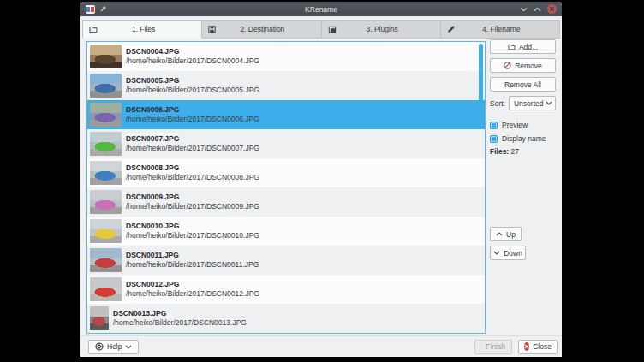  What do you see at coordinates (513, 253) in the screenshot?
I see `move-down-button-label: Down` at bounding box center [513, 253].